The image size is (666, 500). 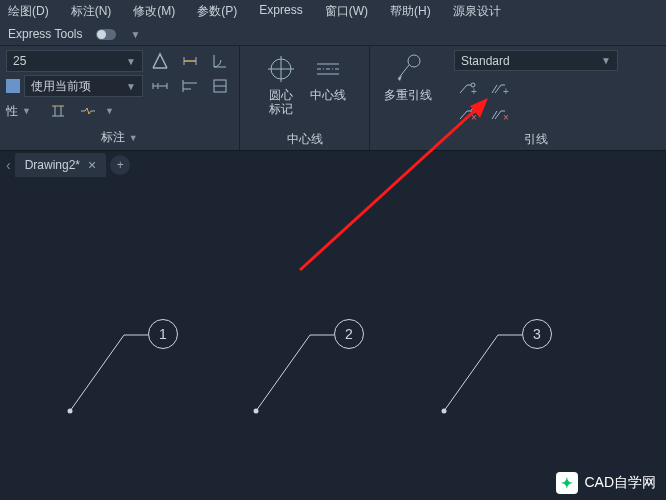 I want to click on multileader-icon, so click(x=408, y=69).